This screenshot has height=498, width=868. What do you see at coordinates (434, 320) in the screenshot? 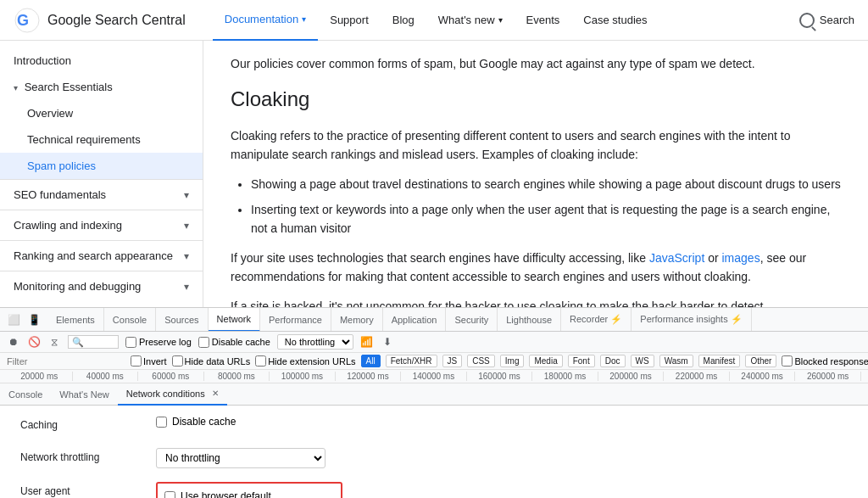
I see `devtools-tabs: ⬜ 📱 Elements Console Sources Network Per…` at bounding box center [434, 320].